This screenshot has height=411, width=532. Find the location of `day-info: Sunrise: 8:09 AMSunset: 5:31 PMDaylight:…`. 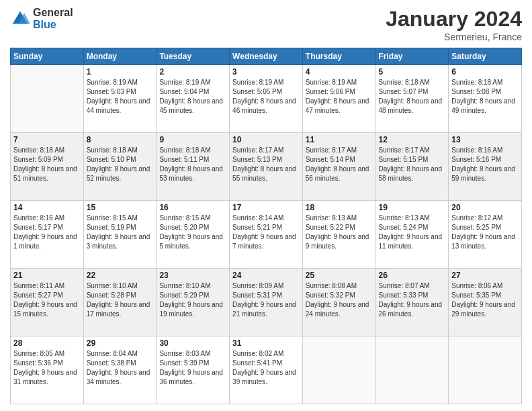

day-info: Sunrise: 8:09 AMSunset: 5:31 PMDaylight:… is located at coordinates (266, 300).